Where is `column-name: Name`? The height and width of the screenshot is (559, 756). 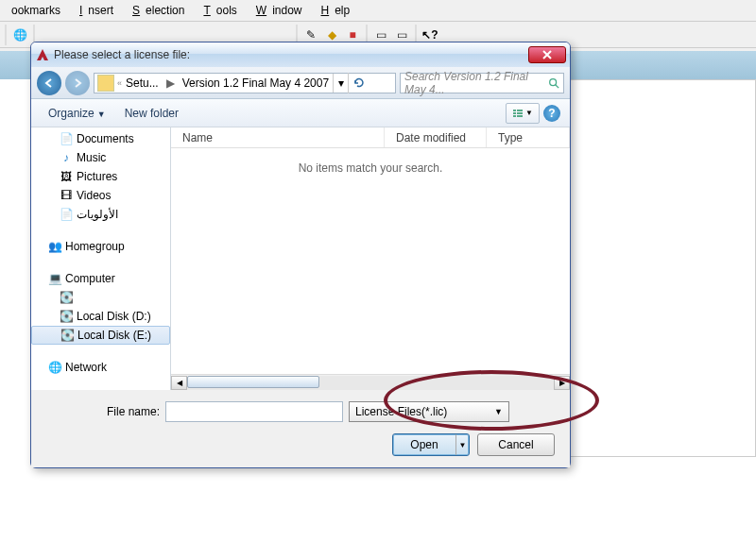 column-name: Name is located at coordinates (278, 138).